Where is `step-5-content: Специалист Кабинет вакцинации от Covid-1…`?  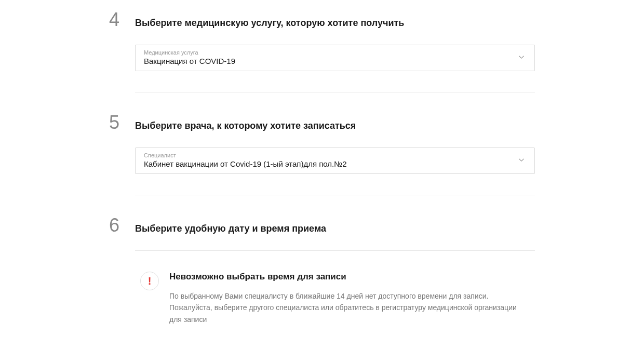
step-5-content: Специалист Кабинет вакцинации от Covid-1… is located at coordinates (335, 161).